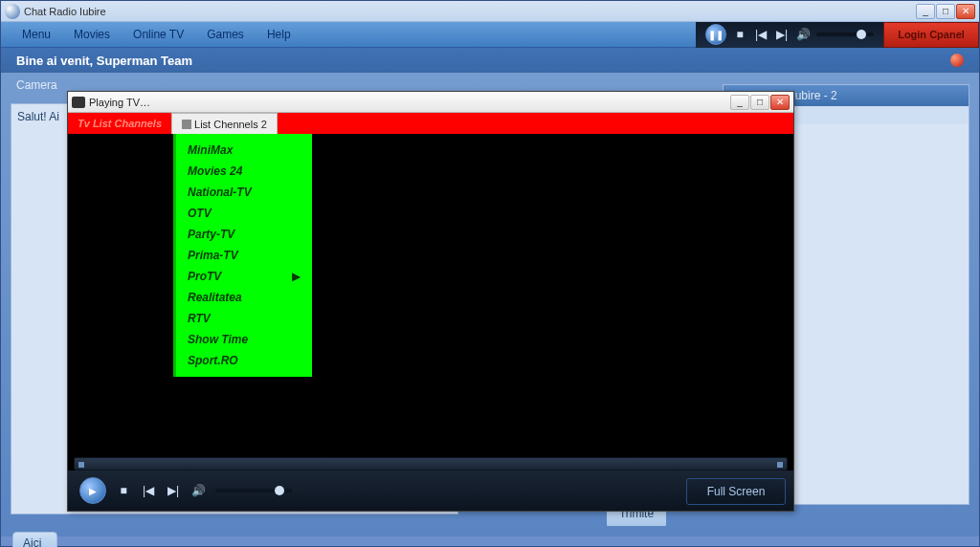 This screenshot has height=547, width=980. I want to click on tv-window-controls: _ □ ✕, so click(760, 102).